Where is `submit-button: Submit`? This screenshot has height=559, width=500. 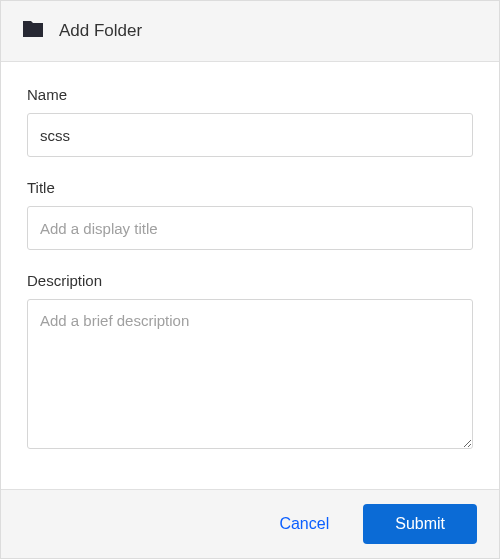 submit-button: Submit is located at coordinates (420, 524).